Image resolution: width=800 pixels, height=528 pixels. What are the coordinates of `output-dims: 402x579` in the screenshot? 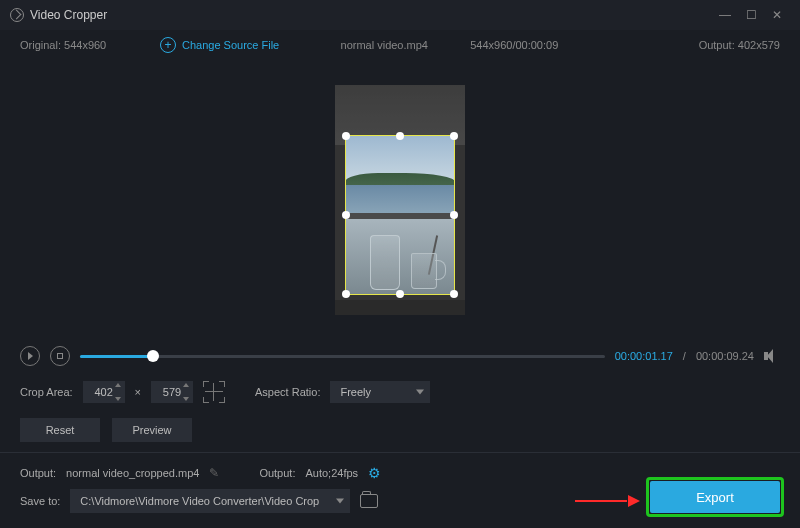 It's located at (759, 45).